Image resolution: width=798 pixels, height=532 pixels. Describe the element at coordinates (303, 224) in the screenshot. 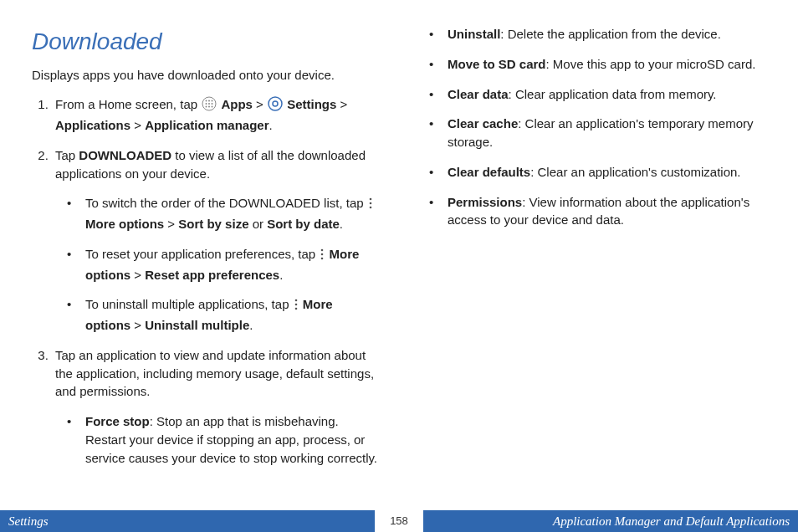

I see `sortdate-label: Sort by date` at that location.